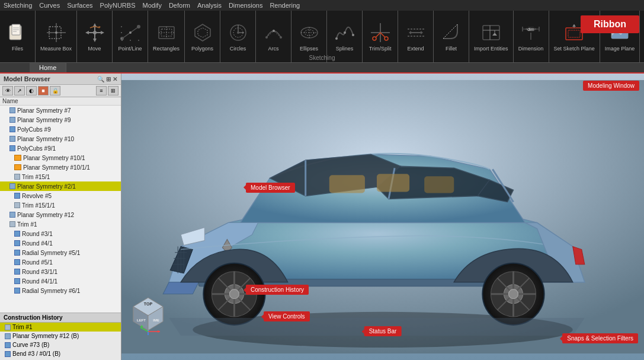  I want to click on browser-eye-btn: 👁, so click(8, 91).